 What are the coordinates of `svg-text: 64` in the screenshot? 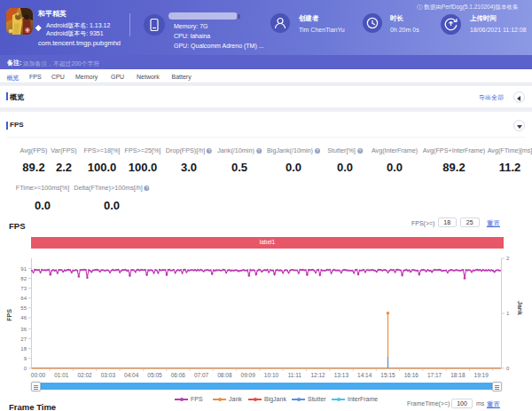 It's located at (23, 298).